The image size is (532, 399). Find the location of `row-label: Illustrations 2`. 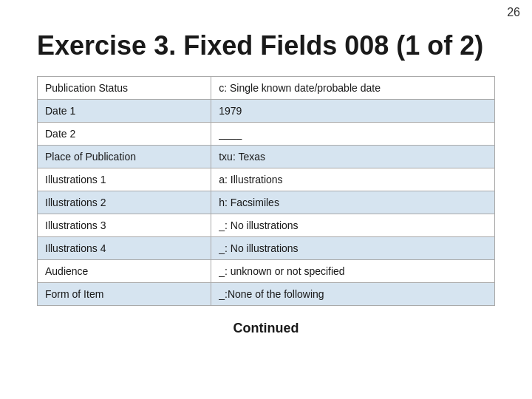

row-label: Illustrations 2 is located at coordinates (124, 202).